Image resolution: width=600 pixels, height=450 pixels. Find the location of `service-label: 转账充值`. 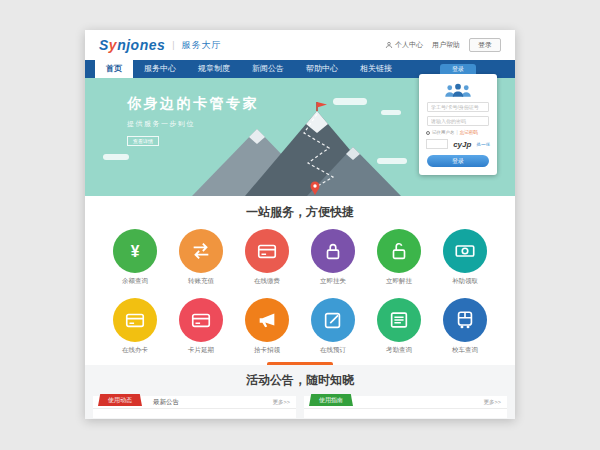

service-label: 转账充值 is located at coordinates (201, 282).